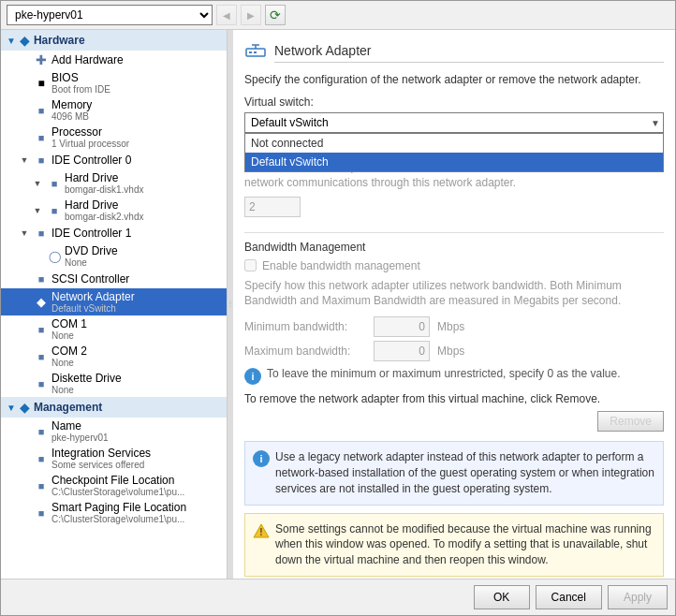  Describe the element at coordinates (92, 233) in the screenshot. I see `ide1-text: IDE Controller 1` at that location.